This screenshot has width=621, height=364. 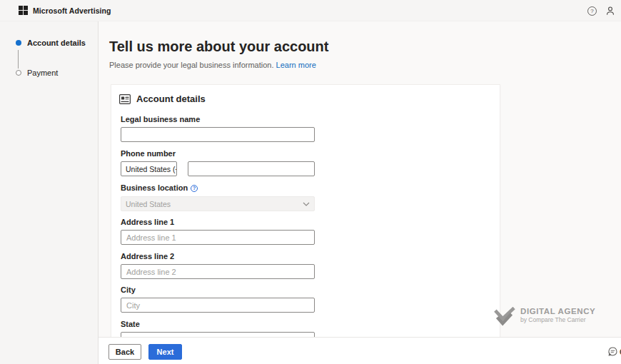 What do you see at coordinates (43, 73) in the screenshot?
I see `step-label: Payment` at bounding box center [43, 73].